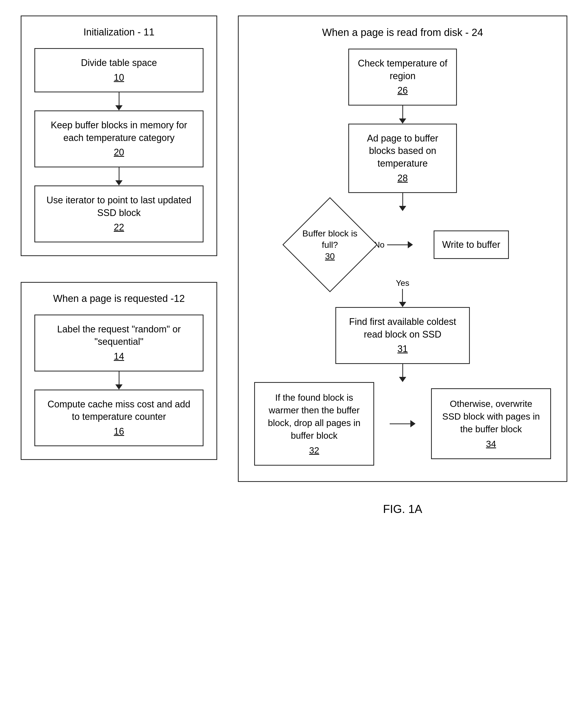 This screenshot has width=588, height=723. What do you see at coordinates (119, 214) in the screenshot?
I see `init-box-3: Use iterator to point to last updated SS…` at bounding box center [119, 214].